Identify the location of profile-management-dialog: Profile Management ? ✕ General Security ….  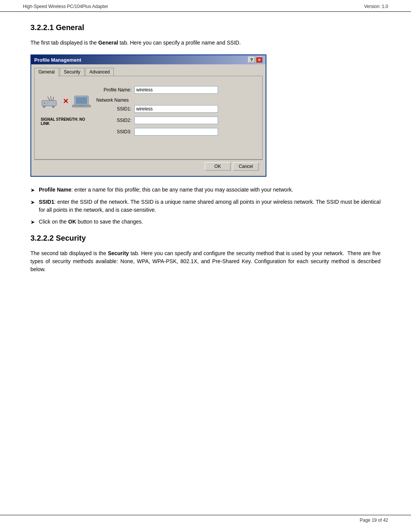
(148, 116).